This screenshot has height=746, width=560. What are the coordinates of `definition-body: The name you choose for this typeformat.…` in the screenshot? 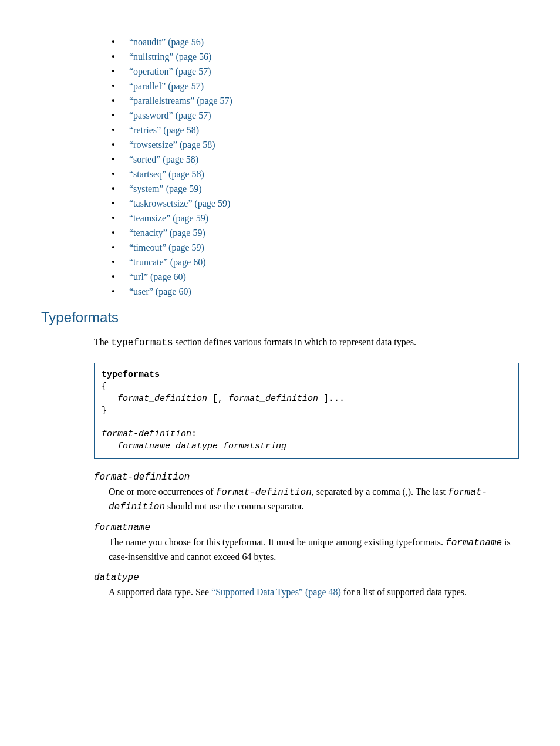 It's located at (313, 549).